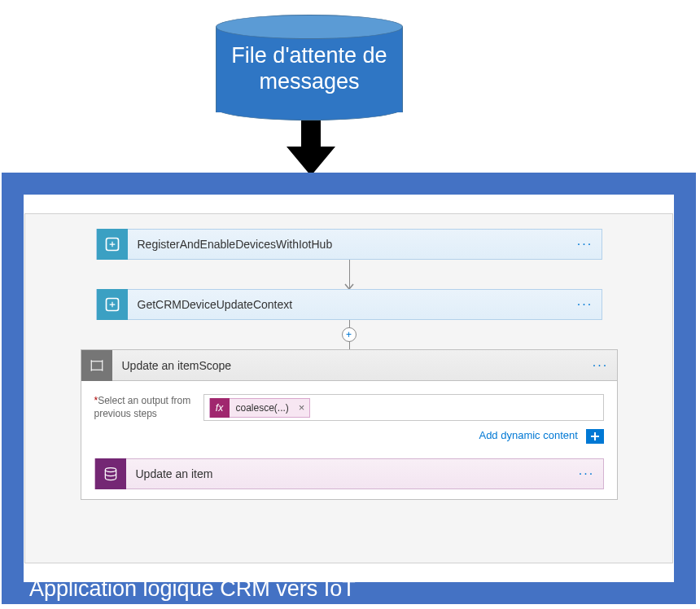 The height and width of the screenshot is (609, 700). I want to click on cylinder-label: File d'attente de messages, so click(309, 68).